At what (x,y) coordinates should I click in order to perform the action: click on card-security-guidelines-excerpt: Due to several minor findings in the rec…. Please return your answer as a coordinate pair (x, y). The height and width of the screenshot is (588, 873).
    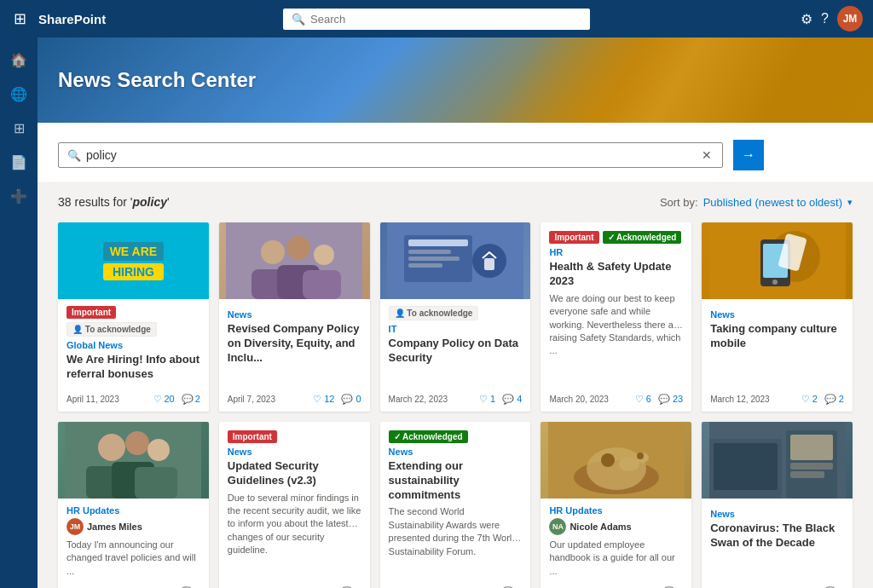
    Looking at the image, I should click on (295, 535).